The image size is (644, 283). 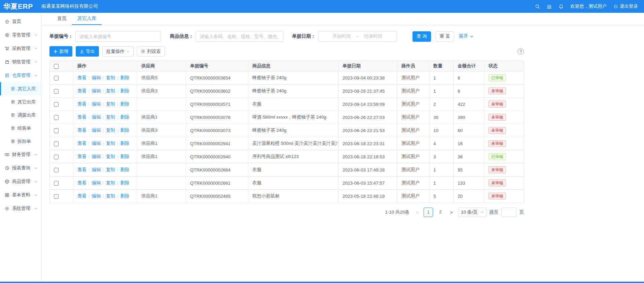 What do you see at coordinates (440, 212) in the screenshot?
I see `pagination-page-2: 2` at bounding box center [440, 212].